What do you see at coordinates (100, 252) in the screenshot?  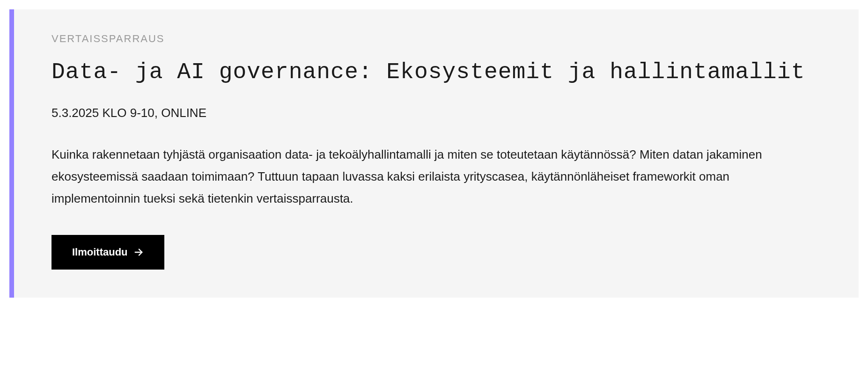 I see `register-button-label: Ilmoittaudu` at bounding box center [100, 252].